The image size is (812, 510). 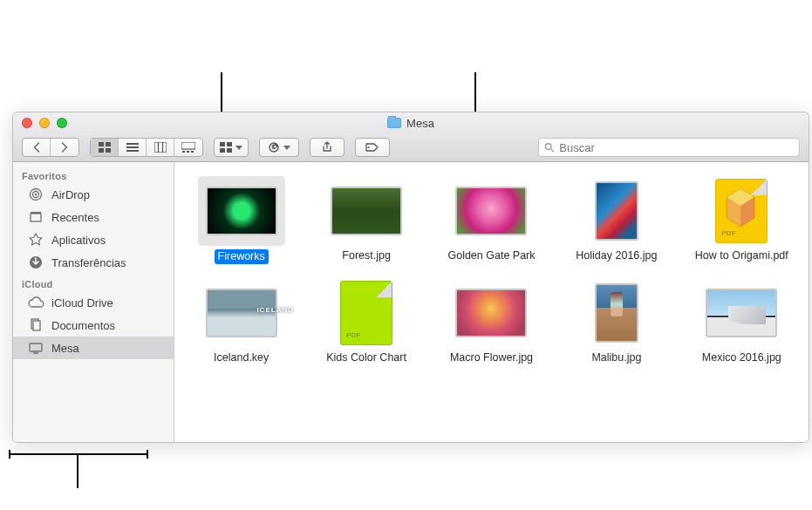 What do you see at coordinates (65, 147) in the screenshot?
I see `forward-button` at bounding box center [65, 147].